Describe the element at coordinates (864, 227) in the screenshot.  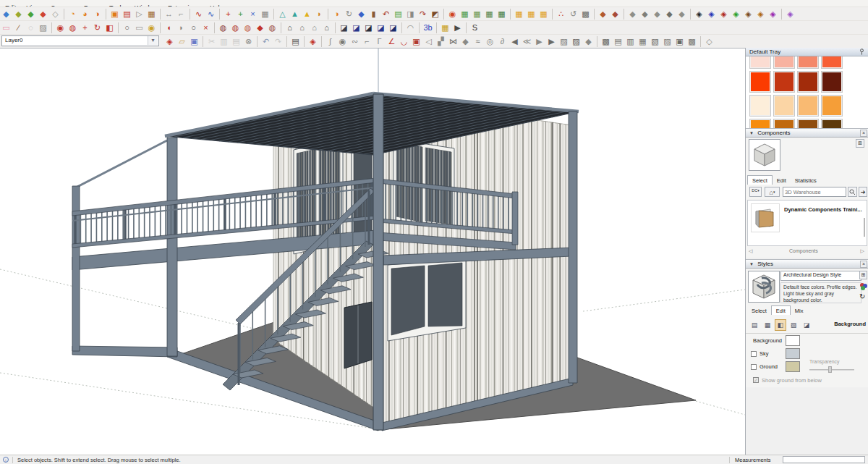
I see `list-scrollbar` at that location.